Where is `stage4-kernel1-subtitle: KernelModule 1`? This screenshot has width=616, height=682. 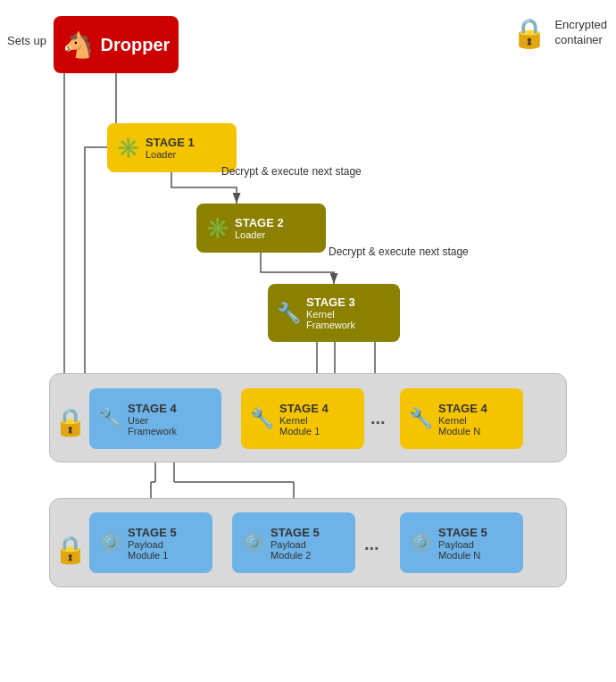 stage4-kernel1-subtitle: KernelModule 1 is located at coordinates (304, 426).